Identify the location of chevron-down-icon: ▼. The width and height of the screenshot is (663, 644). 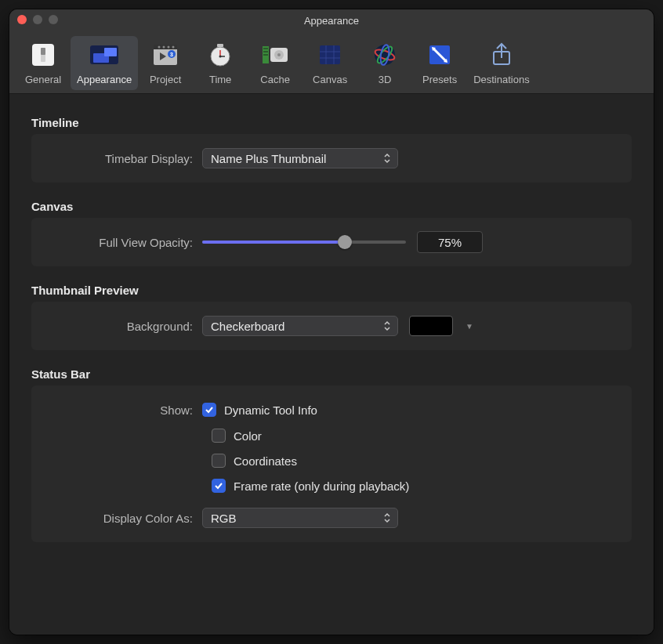
(469, 326).